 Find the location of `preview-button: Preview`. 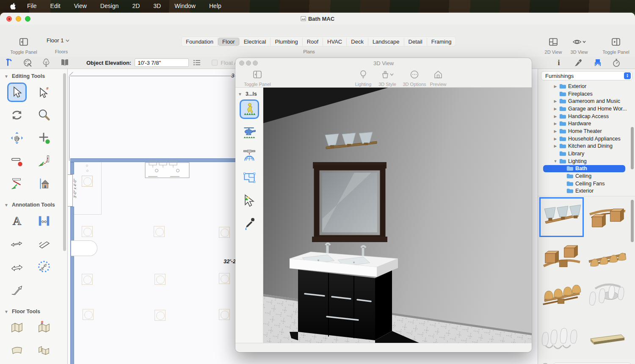

preview-button: Preview is located at coordinates (438, 78).